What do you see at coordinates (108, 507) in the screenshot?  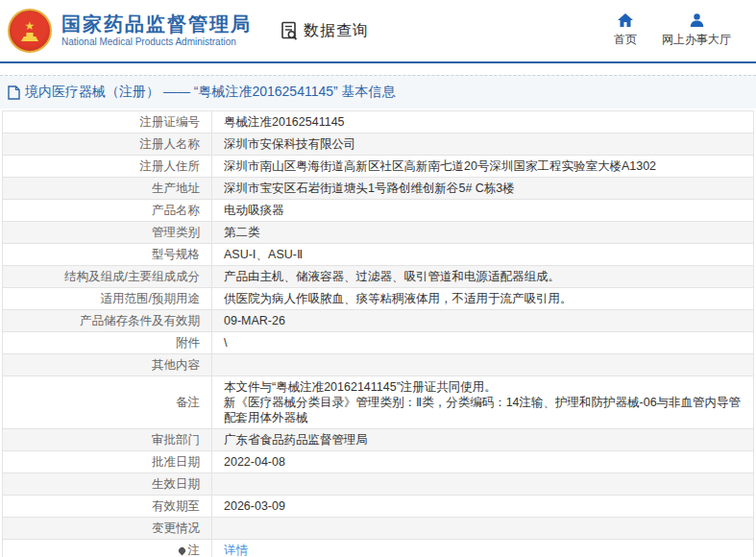 I see `row-label: 有效期至` at bounding box center [108, 507].